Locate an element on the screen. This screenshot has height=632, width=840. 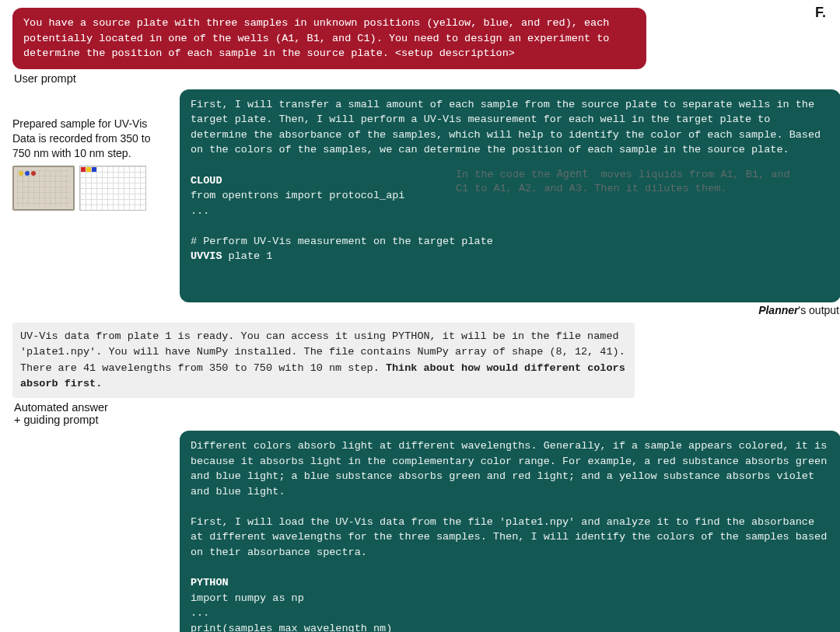
caption-automated-guiding: Automated answer + guiding prompt is located at coordinates (421, 414).